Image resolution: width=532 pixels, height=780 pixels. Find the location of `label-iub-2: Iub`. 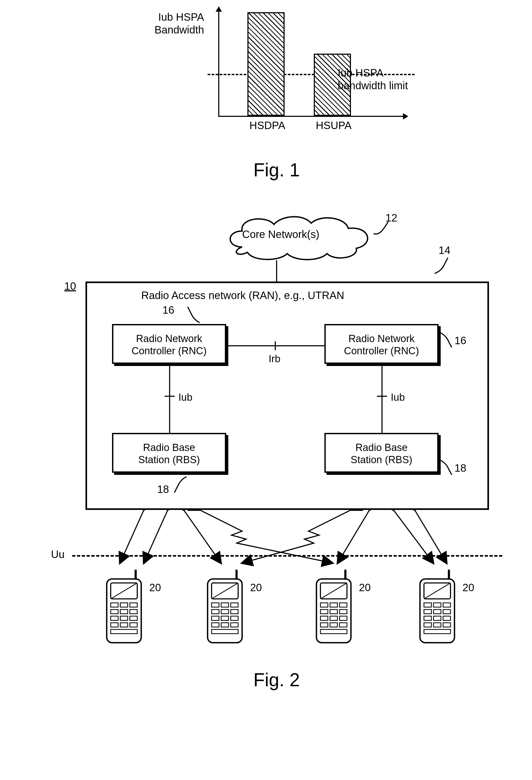

label-iub-2: Iub is located at coordinates (398, 397).